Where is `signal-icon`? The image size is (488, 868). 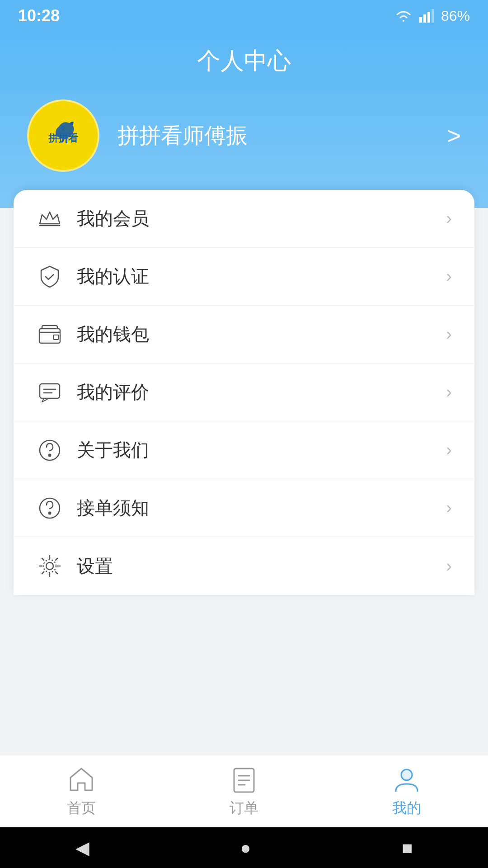
signal-icon is located at coordinates (427, 16).